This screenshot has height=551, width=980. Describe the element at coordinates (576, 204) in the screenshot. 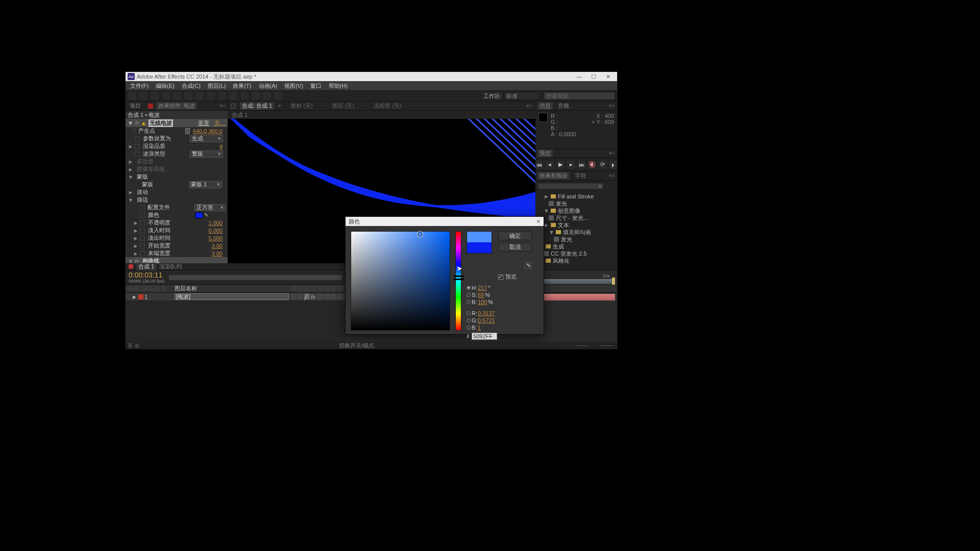

I see `preset-item: 发光` at that location.